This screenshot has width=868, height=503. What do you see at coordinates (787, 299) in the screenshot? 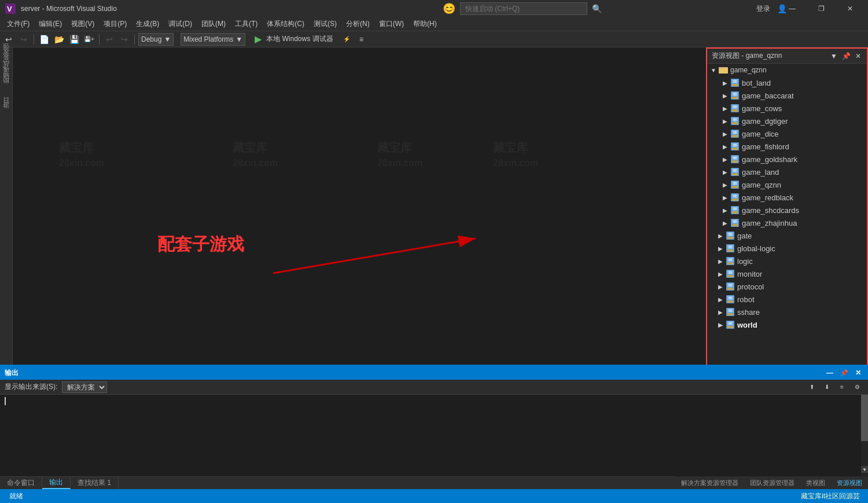
I see `tree-item: ▶ robot` at bounding box center [787, 299].